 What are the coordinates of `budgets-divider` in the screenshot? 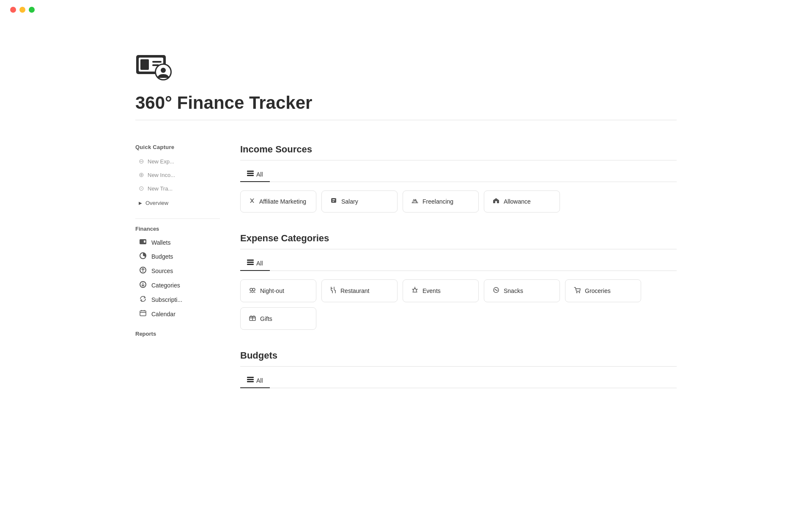 It's located at (458, 367).